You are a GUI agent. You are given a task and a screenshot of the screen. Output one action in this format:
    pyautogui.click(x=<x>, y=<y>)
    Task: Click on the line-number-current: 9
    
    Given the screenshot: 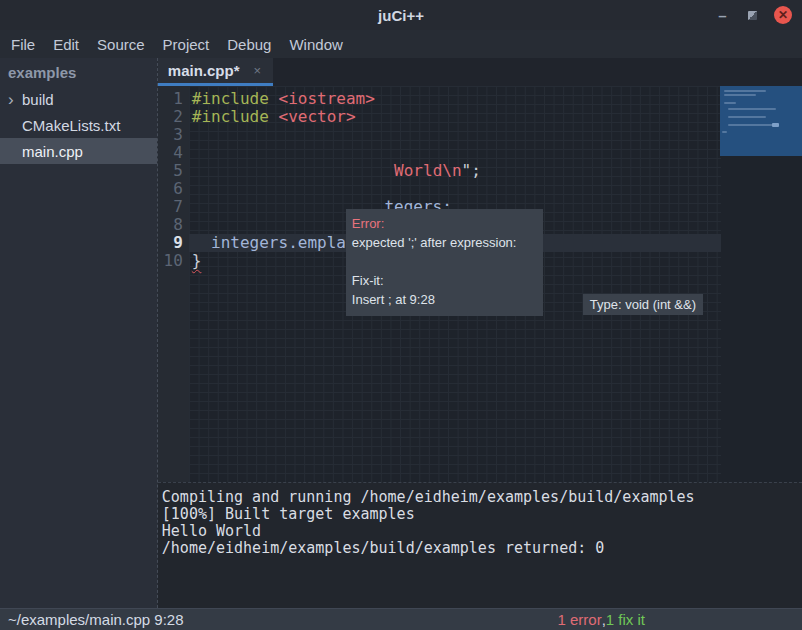 What is the action you would take?
    pyautogui.click(x=174, y=243)
    